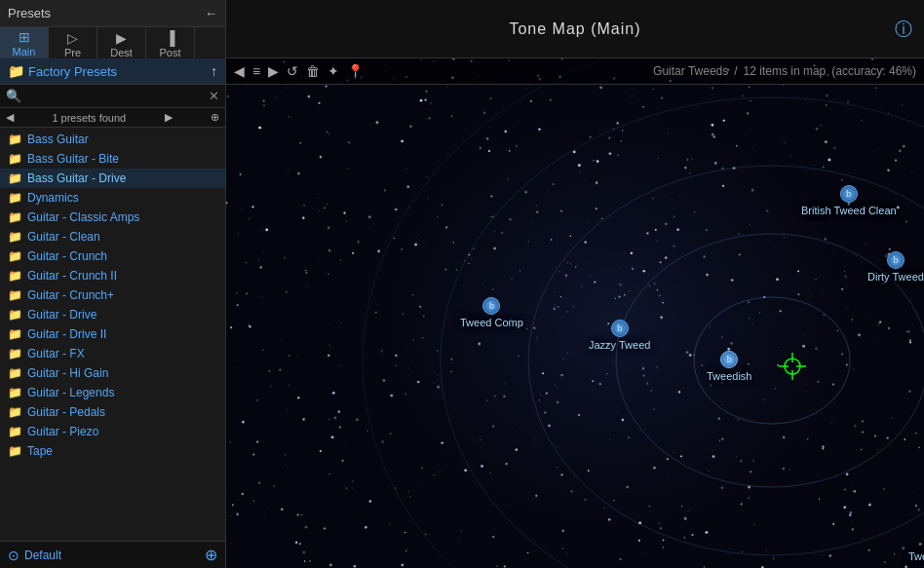 The height and width of the screenshot is (568, 924). Describe the element at coordinates (72, 72) in the screenshot. I see `factory-presets-label: Factory Presets` at that location.